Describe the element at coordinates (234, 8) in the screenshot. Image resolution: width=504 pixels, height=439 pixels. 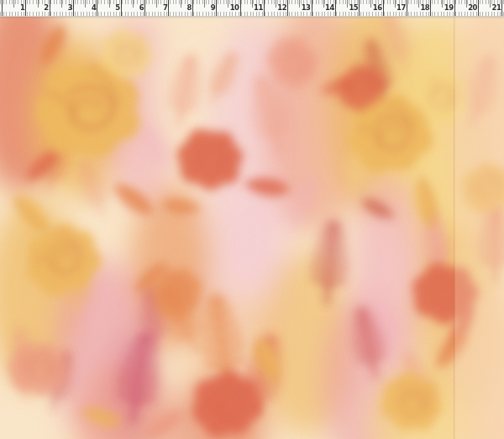
I see `ruler-number: 10` at that location.